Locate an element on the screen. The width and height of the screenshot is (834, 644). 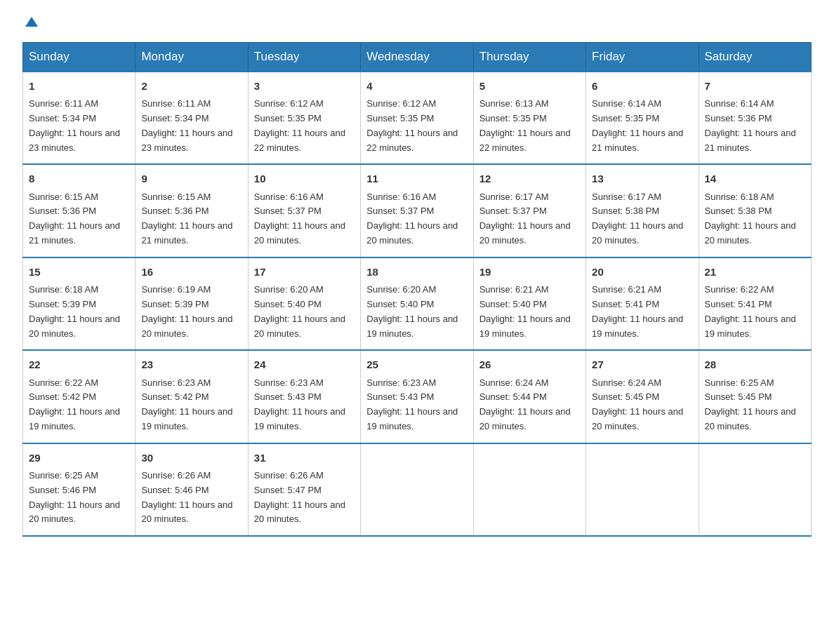
calendar-day-cell: 29 Sunrise: 6:25 AM Sunset: 5:46 PM Dayl… is located at coordinates (79, 490).